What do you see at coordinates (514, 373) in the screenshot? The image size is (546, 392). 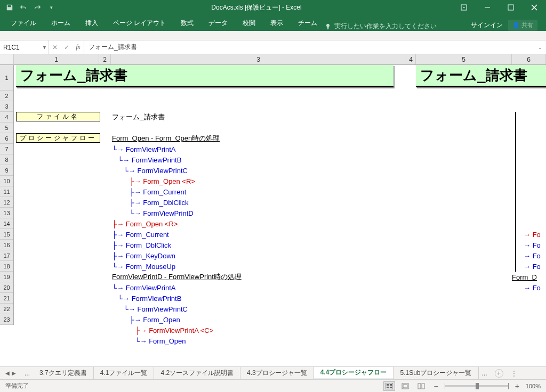 I see `tab-options-icon: ⋮` at bounding box center [514, 373].